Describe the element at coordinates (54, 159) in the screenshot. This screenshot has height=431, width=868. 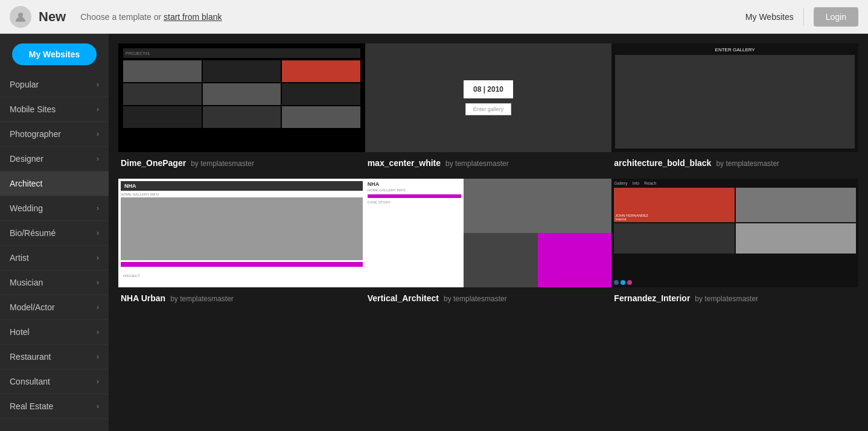
I see `sidebar-item-designer: Designer ›` at that location.